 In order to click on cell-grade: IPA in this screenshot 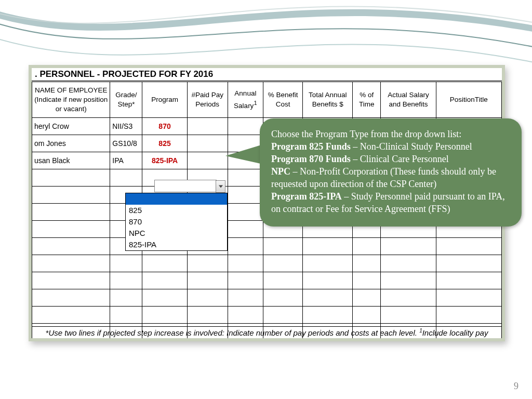, I will do `click(126, 161)`.